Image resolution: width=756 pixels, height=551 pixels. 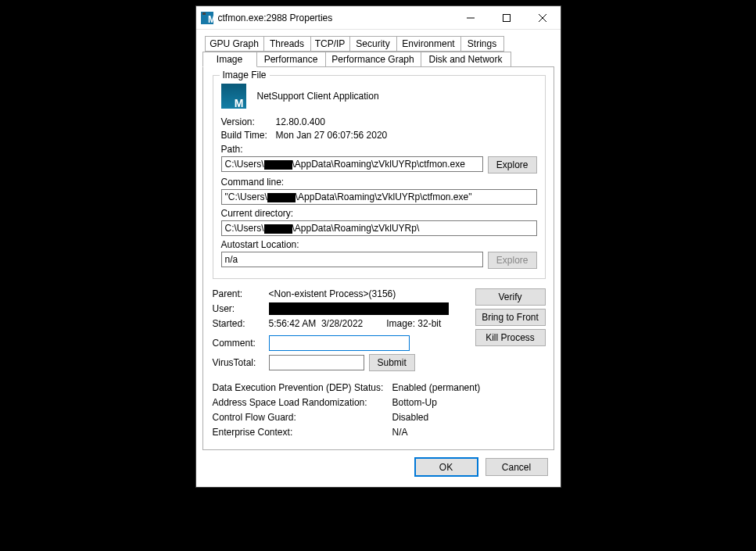 What do you see at coordinates (335, 18) in the screenshot?
I see `window-title: ctfmon.exe:2988 Properties` at bounding box center [335, 18].